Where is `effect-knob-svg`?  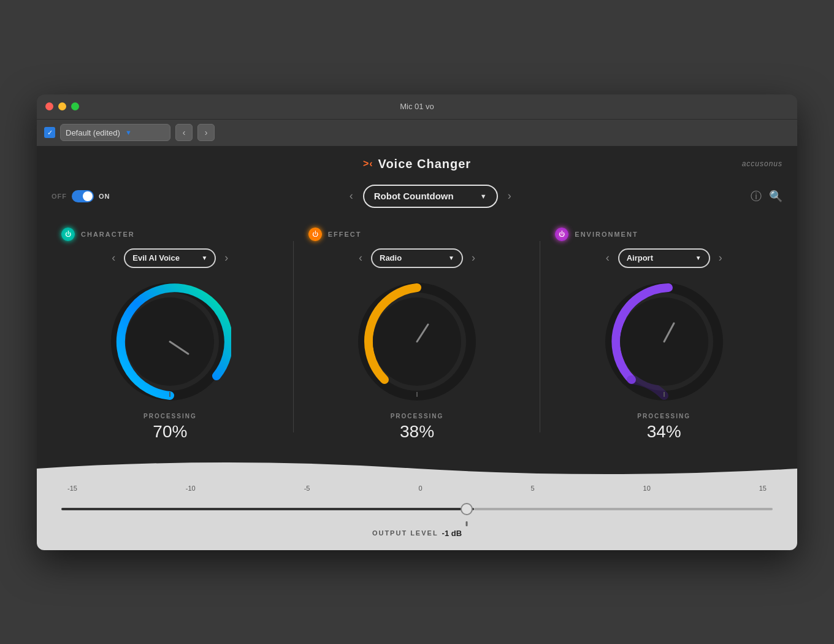 effect-knob-svg is located at coordinates (417, 342).